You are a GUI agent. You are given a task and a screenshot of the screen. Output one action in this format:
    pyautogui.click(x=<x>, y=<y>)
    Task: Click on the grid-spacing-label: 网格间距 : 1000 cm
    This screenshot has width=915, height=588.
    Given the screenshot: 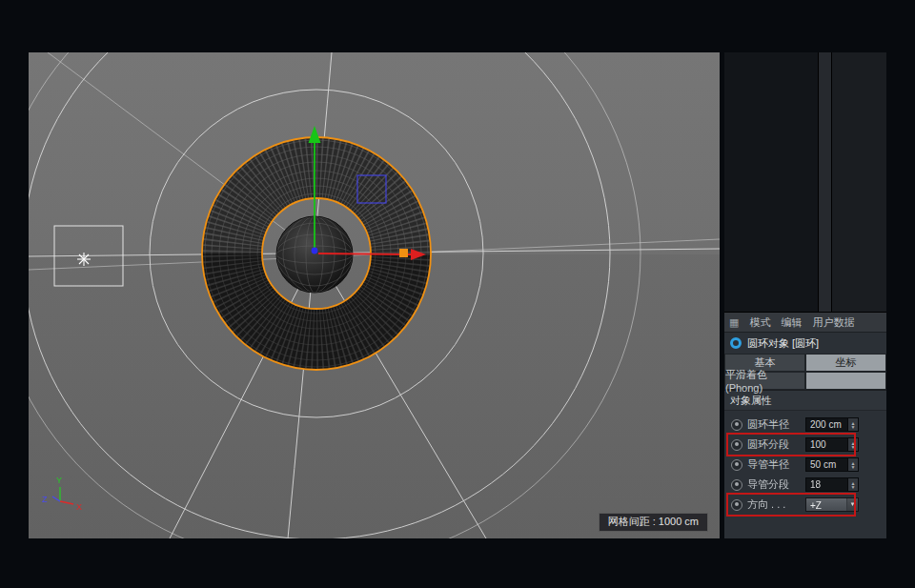 What is the action you would take?
    pyautogui.click(x=654, y=522)
    